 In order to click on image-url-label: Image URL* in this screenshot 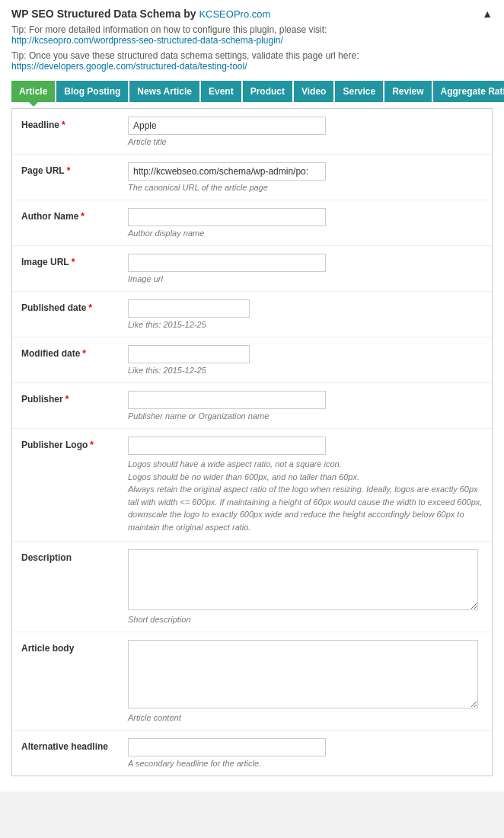, I will do `click(75, 261)`.